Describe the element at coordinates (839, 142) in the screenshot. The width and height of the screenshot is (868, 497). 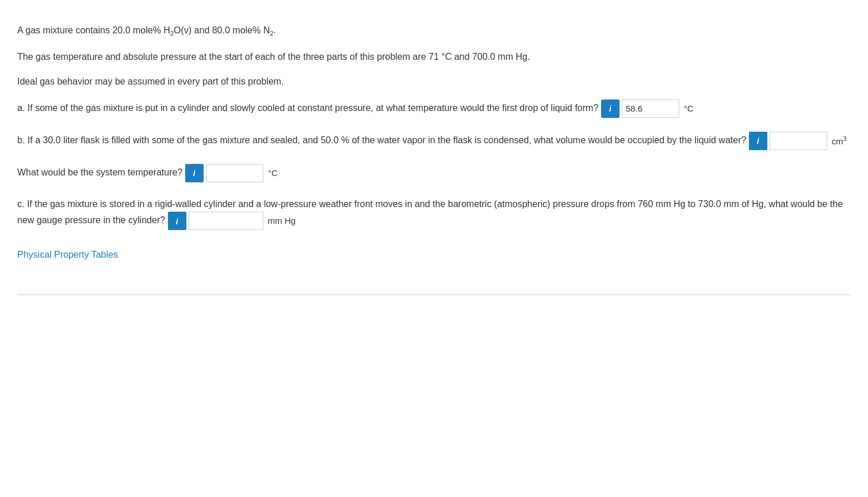
I see `part-b-unit: cm3` at that location.